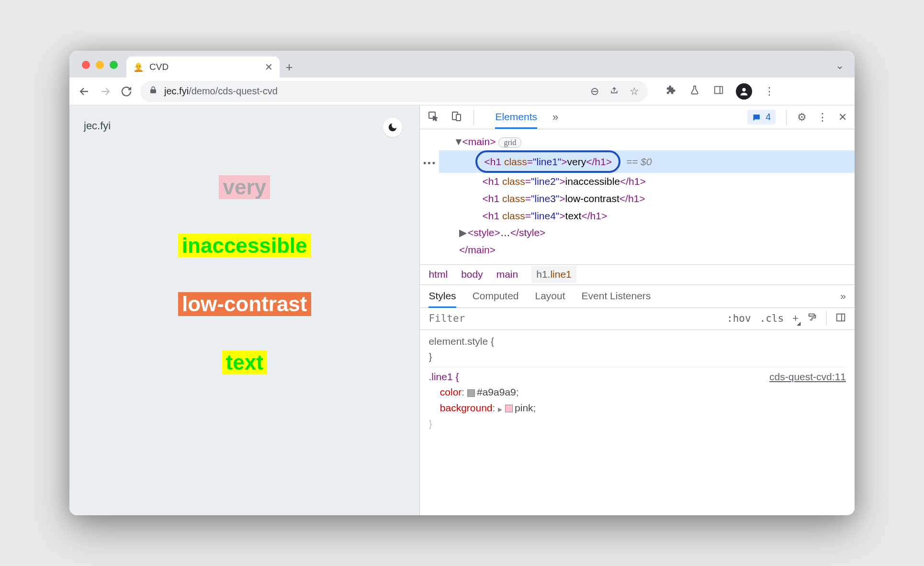 This screenshot has height=566, width=924. What do you see at coordinates (634, 91) in the screenshot?
I see `bookmark-icon: ☆` at bounding box center [634, 91].